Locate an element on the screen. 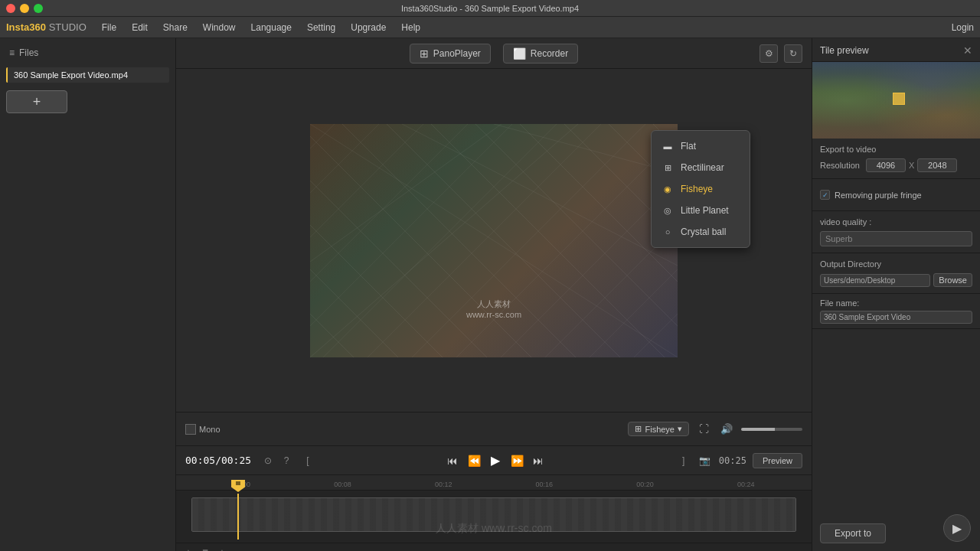 This screenshot has height=551, width=980. settings-icon: ⚙ is located at coordinates (769, 54).